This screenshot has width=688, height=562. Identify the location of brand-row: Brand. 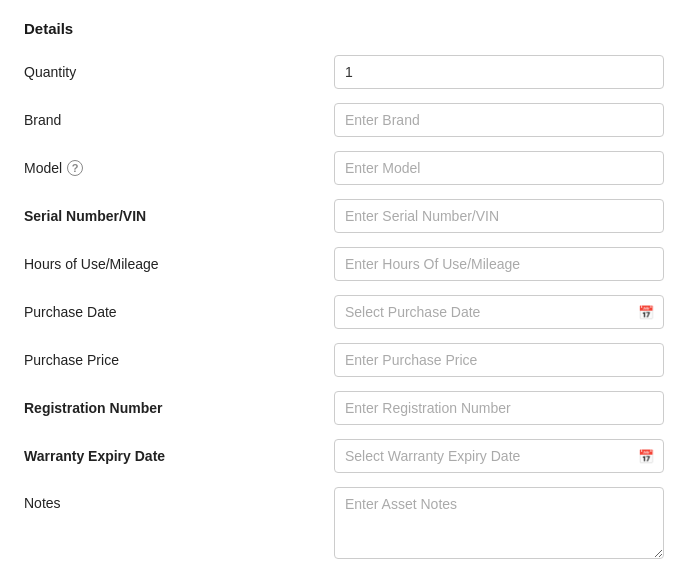
(344, 120).